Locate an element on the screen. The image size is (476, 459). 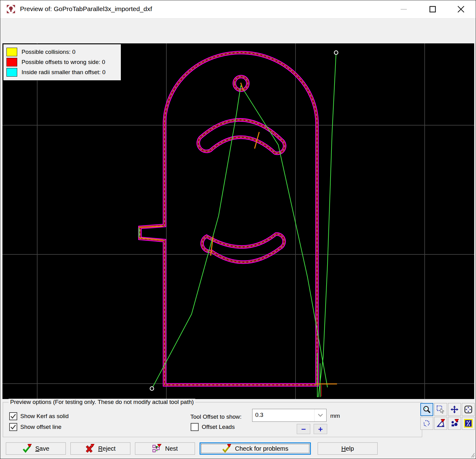
close-icon is located at coordinates (461, 9).